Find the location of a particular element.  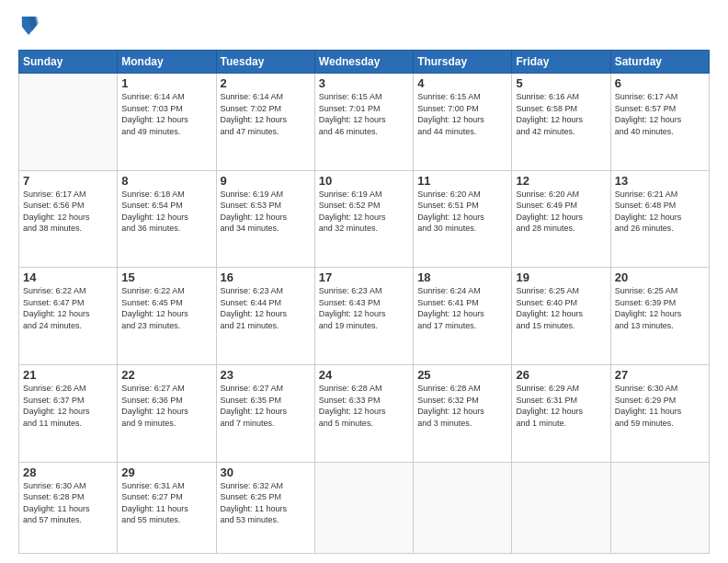

cell-date-number: 17 is located at coordinates (364, 278).